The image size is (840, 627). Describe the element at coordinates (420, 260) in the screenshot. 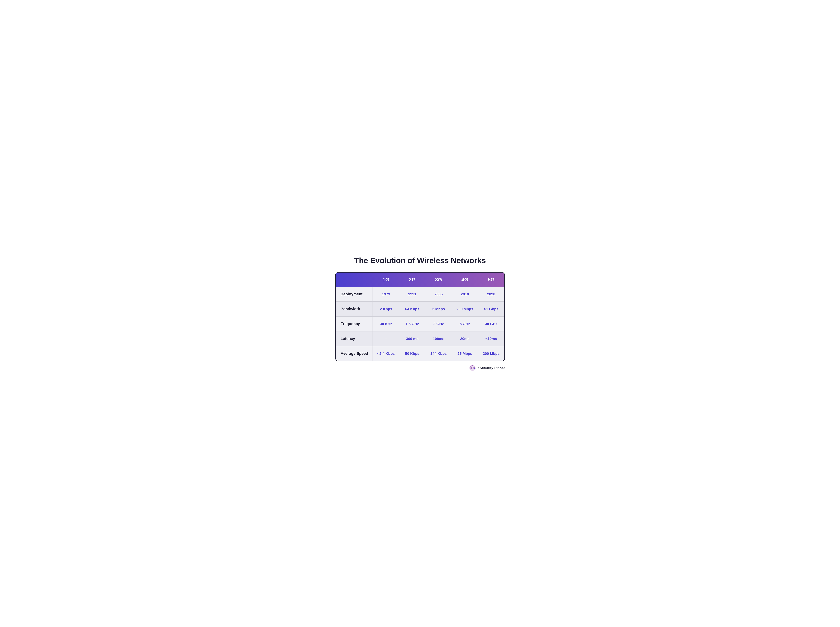

I see `page-title: The Evolution of Wireless Networks` at that location.